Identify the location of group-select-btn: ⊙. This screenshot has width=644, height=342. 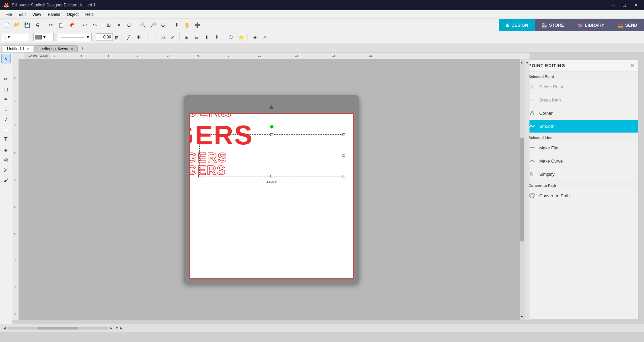
(129, 25).